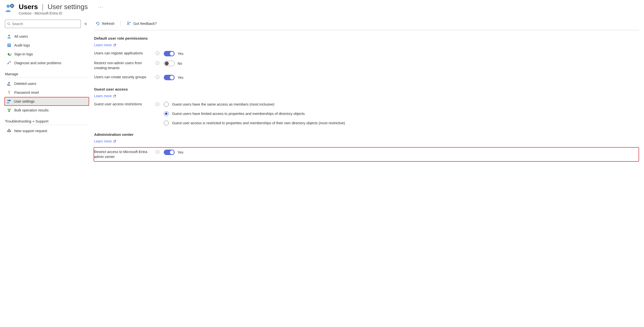  I want to click on feedback-label: Got feedback?, so click(145, 23).